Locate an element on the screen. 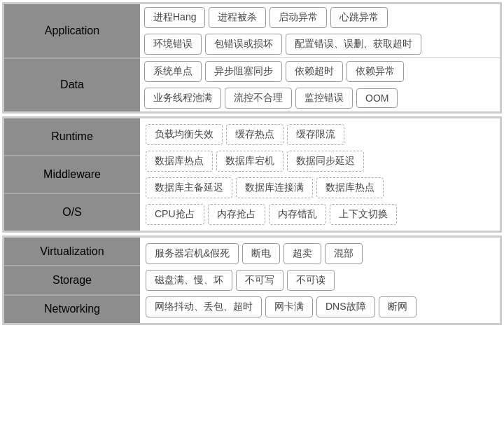 This screenshot has height=438, width=504. tag-chaoshou: 超卖 is located at coordinates (302, 254).